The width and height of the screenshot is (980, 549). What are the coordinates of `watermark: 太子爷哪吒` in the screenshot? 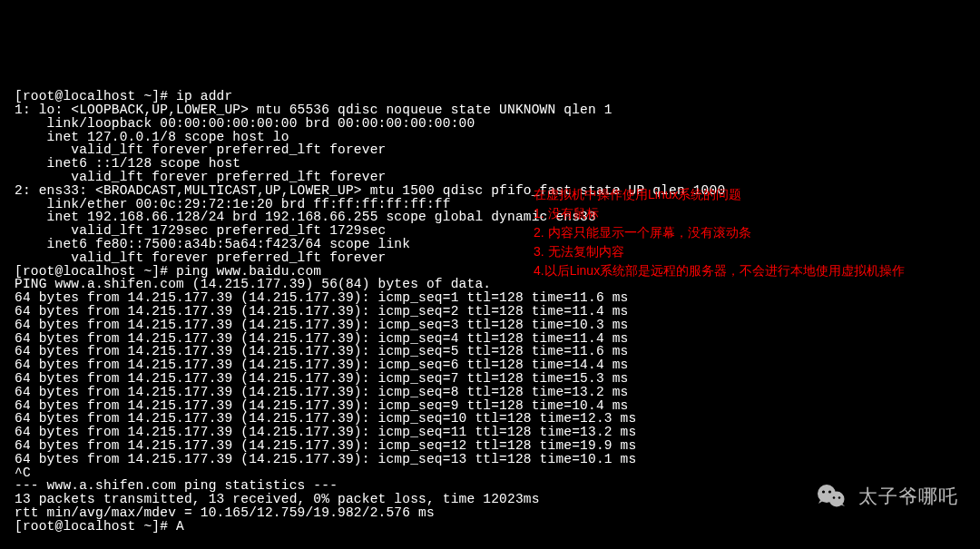 It's located at (887, 496).